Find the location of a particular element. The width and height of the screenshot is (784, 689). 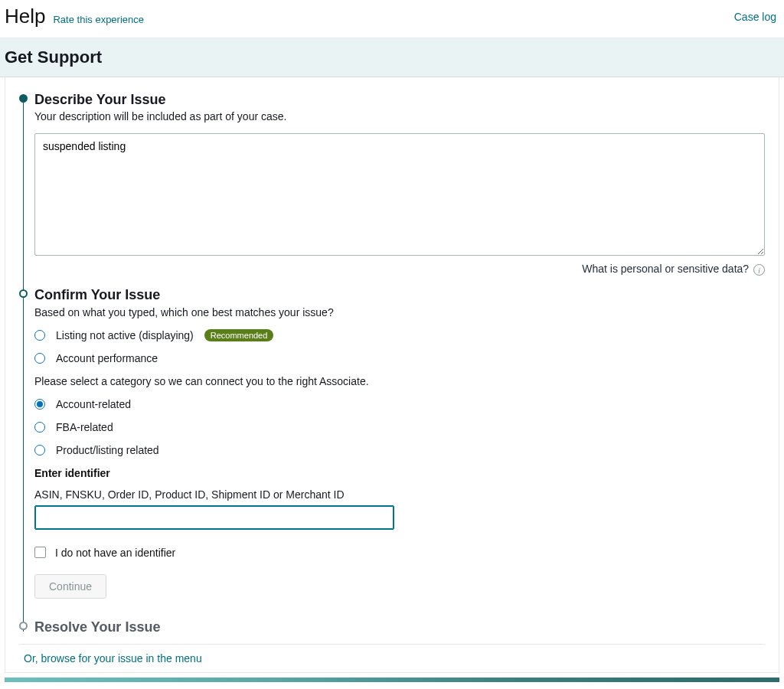

radio-row-product-listing: Product/listing related is located at coordinates (400, 450).